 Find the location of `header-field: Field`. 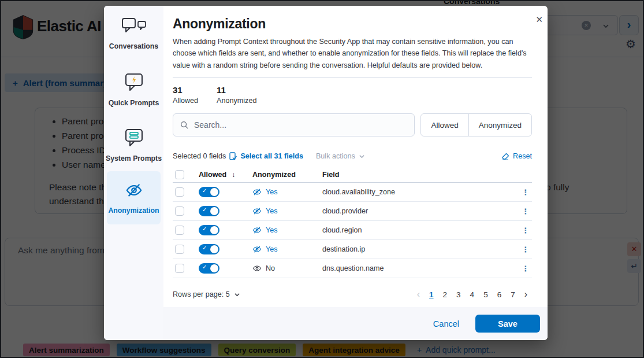

header-field: Field is located at coordinates (420, 175).